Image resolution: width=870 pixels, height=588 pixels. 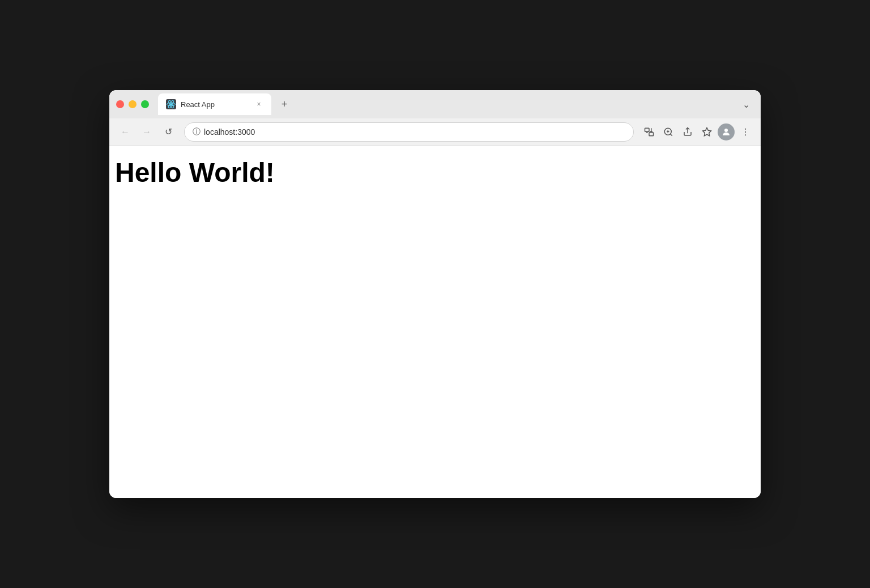 What do you see at coordinates (120, 104) in the screenshot?
I see `close-button` at bounding box center [120, 104].